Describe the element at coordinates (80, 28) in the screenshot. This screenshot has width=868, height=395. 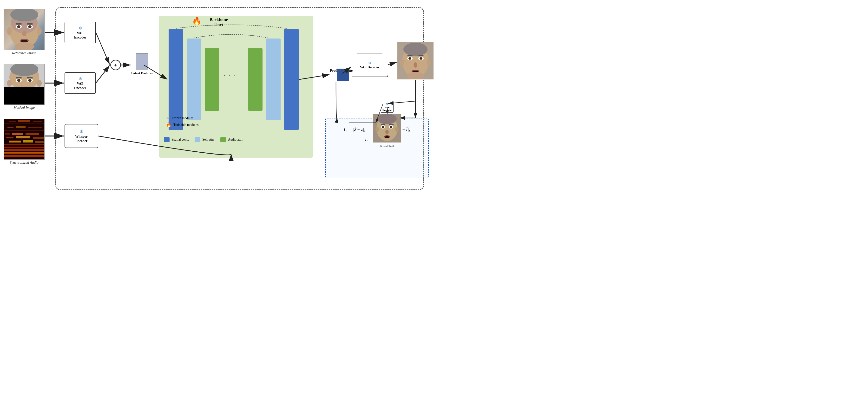
I see `snowflake-icon-1: ❄` at that location.